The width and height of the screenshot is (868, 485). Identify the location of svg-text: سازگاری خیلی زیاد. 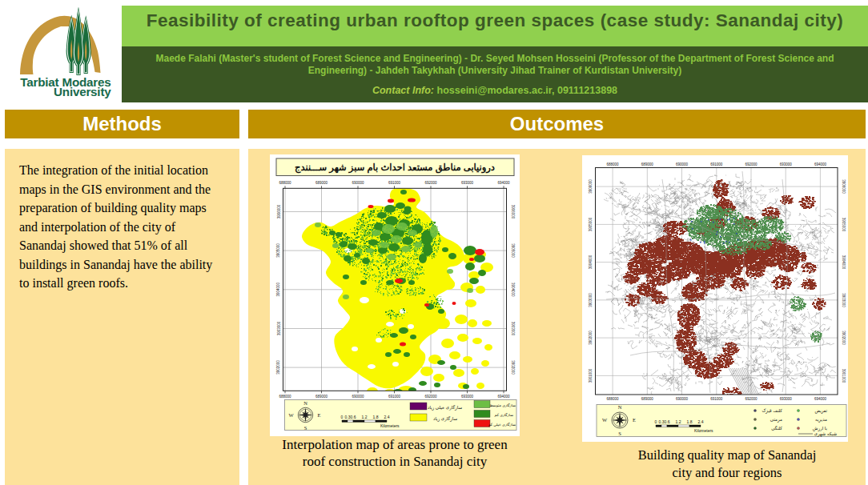
(445, 408).